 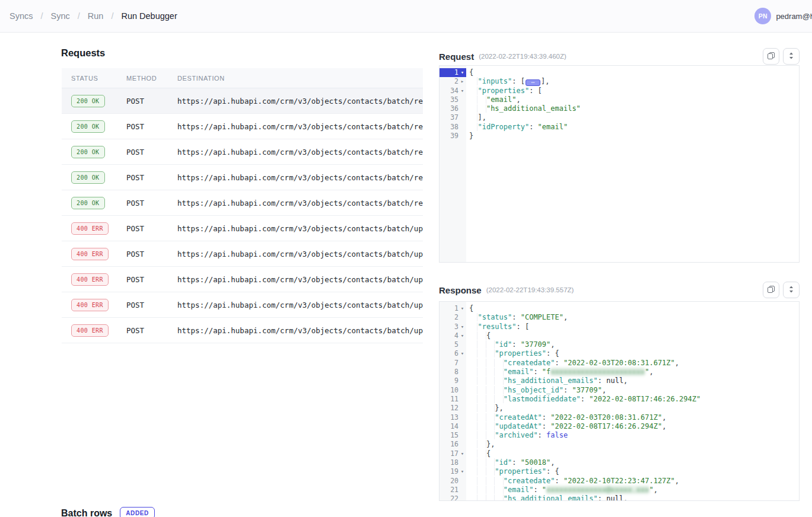 What do you see at coordinates (584, 400) in the screenshot?
I see `code-text: "lastmodifieddate": "2022-02-08T17:46:26…` at bounding box center [584, 400].